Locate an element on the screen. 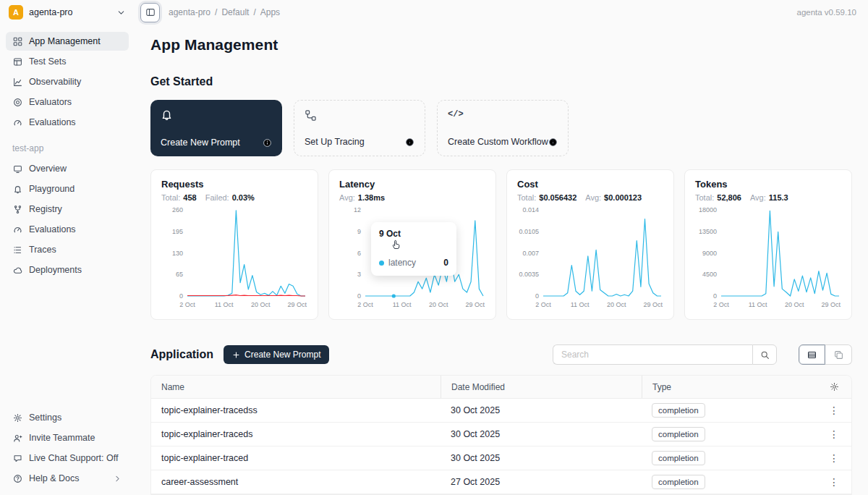 This screenshot has width=868, height=495. sidebar-toggle-button is located at coordinates (150, 13).